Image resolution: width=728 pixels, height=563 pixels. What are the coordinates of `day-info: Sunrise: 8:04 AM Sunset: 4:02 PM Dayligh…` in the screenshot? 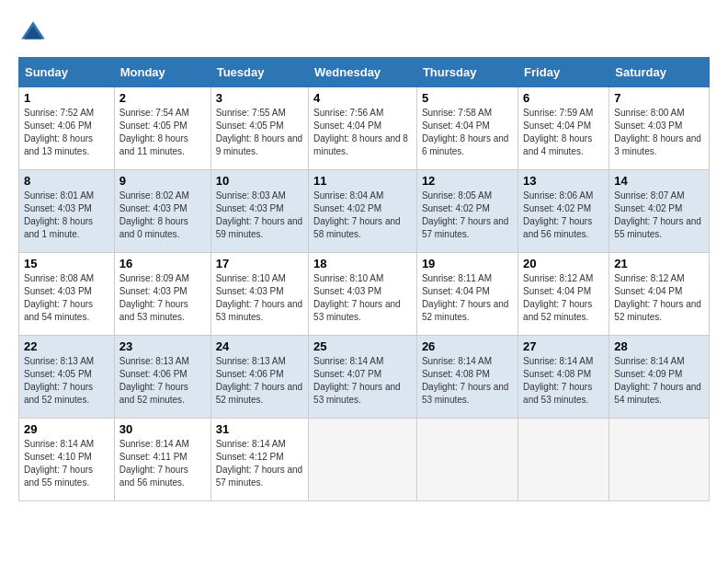 It's located at (362, 215).